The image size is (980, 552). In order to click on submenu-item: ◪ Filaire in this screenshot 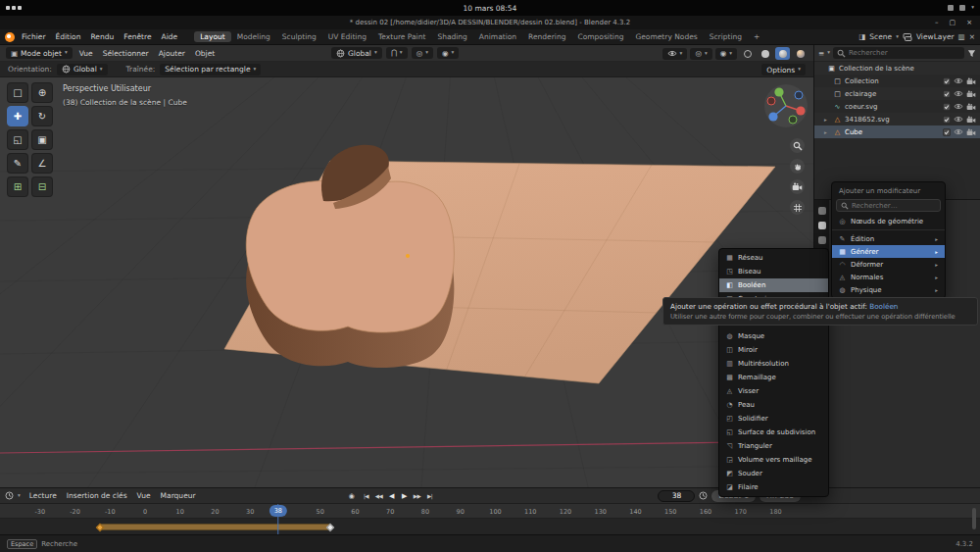, I will do `click(774, 487)`.